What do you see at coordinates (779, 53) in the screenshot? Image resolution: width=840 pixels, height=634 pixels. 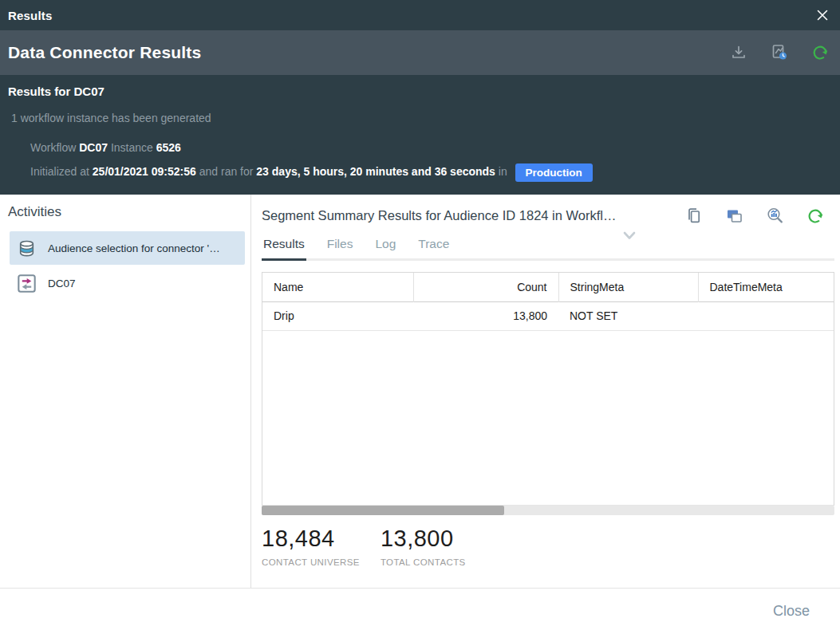 I see `header-toolbar` at bounding box center [779, 53].